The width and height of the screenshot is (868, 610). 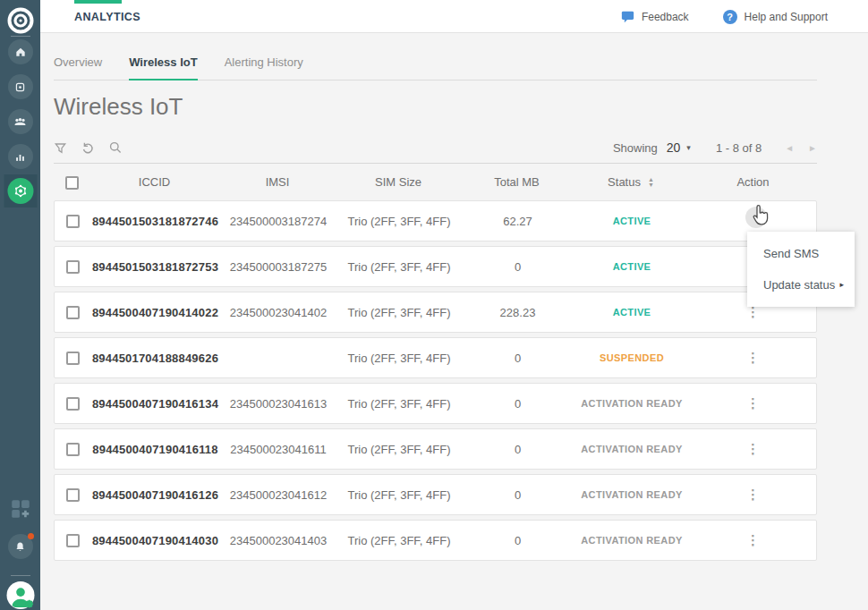 What do you see at coordinates (20, 191) in the screenshot?
I see `active-item-highlight` at bounding box center [20, 191].